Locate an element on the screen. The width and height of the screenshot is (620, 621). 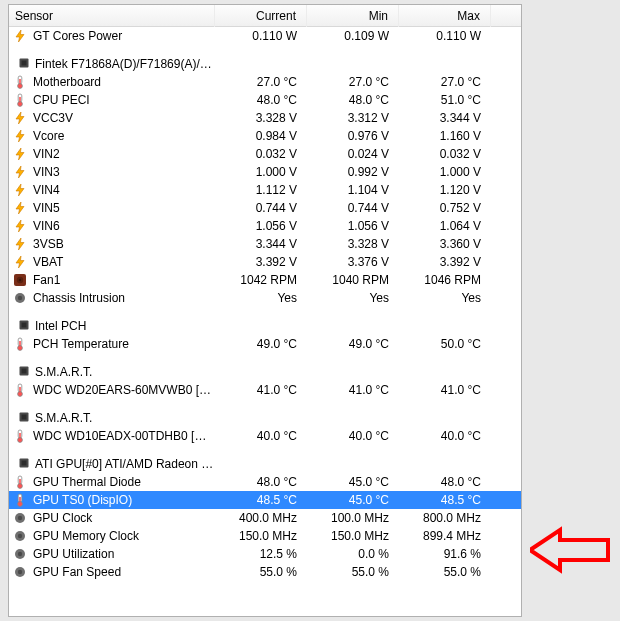
value-max: 0.752 V is located at coordinates (445, 208).